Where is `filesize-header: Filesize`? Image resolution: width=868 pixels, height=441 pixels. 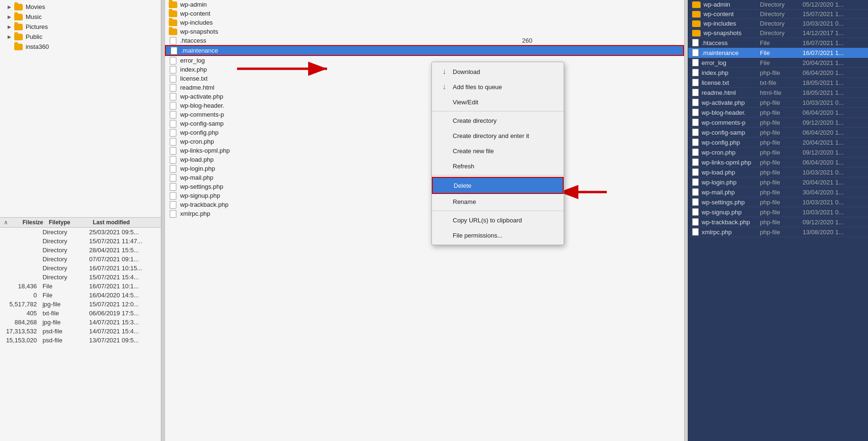 filesize-header: Filesize is located at coordinates (30, 222).